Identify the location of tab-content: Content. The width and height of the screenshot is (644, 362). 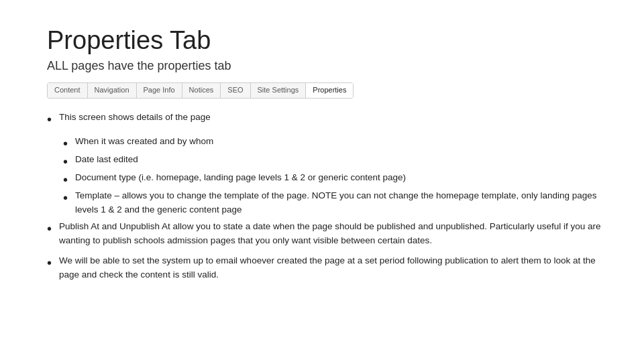
(68, 90).